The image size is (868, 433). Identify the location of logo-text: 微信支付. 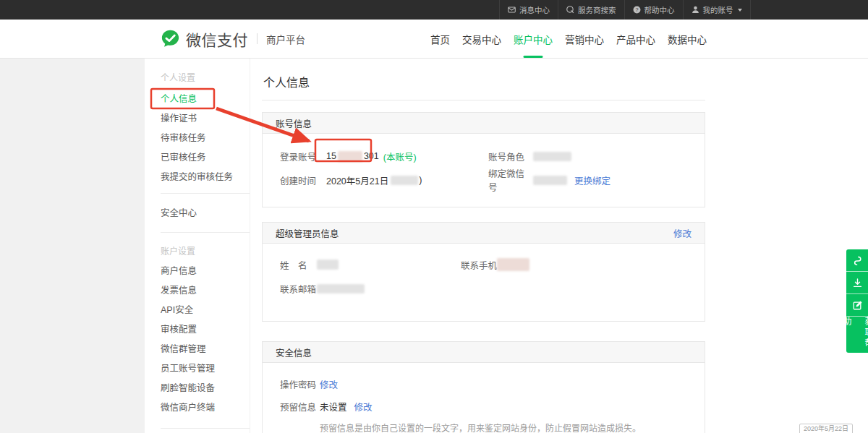
(217, 39).